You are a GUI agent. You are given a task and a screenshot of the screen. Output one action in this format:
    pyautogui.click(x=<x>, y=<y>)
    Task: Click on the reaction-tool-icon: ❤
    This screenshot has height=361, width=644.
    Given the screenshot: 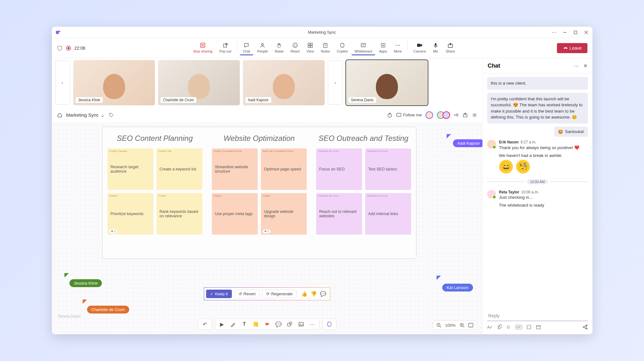 What is the action you would take?
    pyautogui.click(x=267, y=324)
    